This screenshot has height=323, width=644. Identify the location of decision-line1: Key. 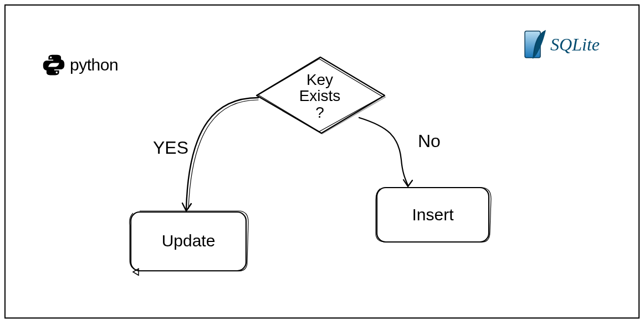
(320, 80).